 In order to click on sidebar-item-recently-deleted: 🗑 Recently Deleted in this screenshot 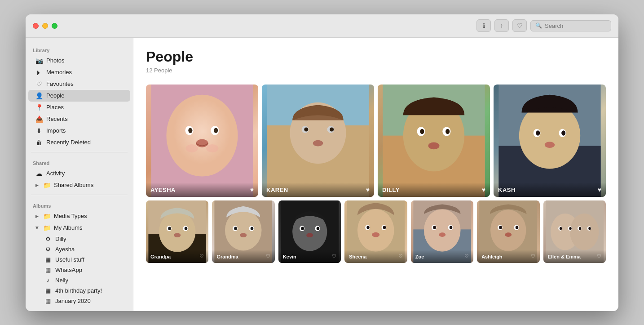, I will do `click(79, 142)`.